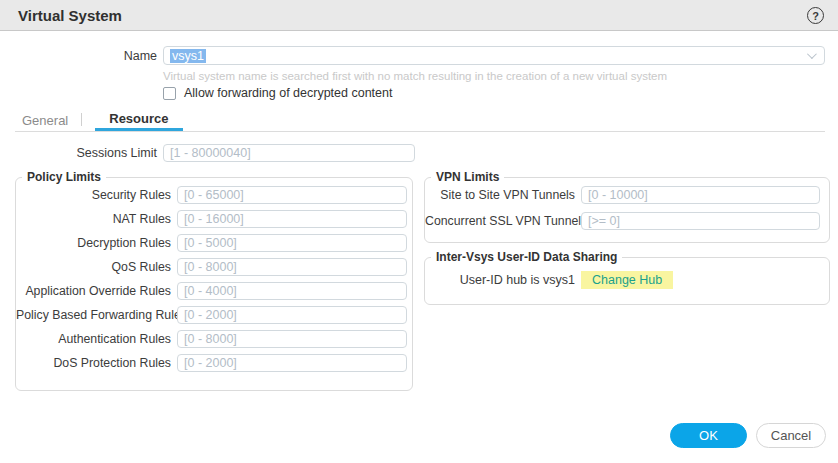  I want to click on sessions-limit-label: Sessions Limit, so click(86, 153).